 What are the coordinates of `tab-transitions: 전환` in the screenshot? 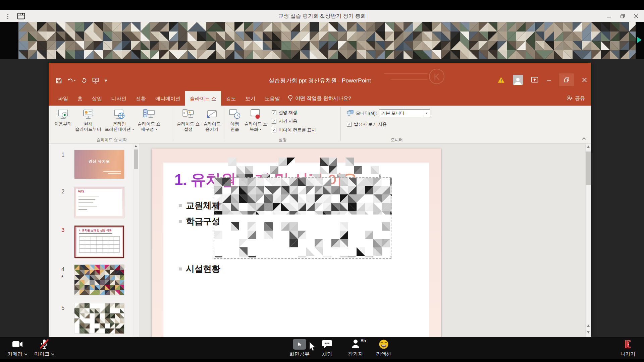 It's located at (141, 99).